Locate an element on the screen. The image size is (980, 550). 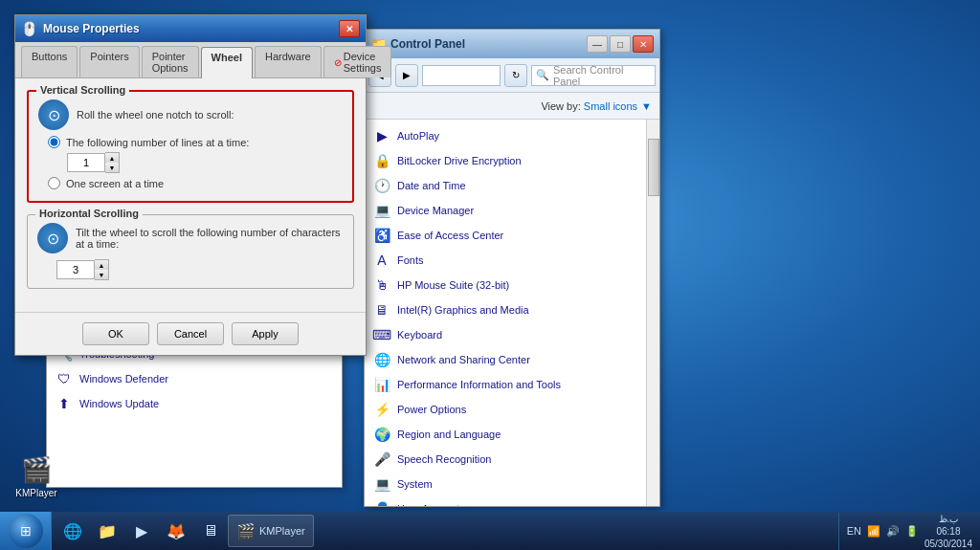
cp-forward-button: ▶ is located at coordinates (407, 76).